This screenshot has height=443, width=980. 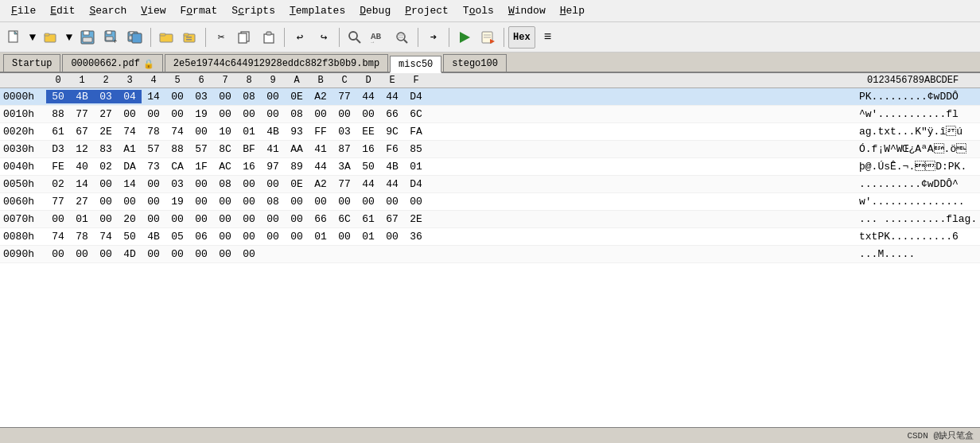 What do you see at coordinates (130, 97) in the screenshot?
I see `hex-byte: 04` at bounding box center [130, 97].